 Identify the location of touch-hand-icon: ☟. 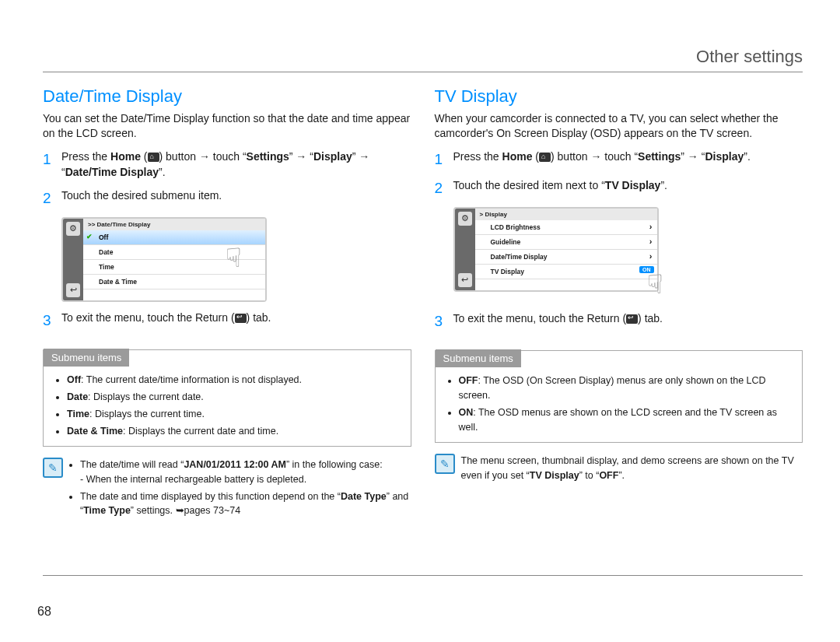
(655, 284).